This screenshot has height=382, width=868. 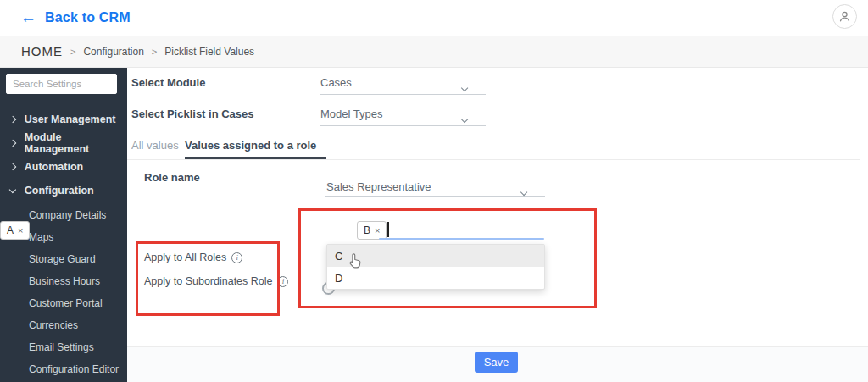 I want to click on select-module-dropdown, so click(x=465, y=86).